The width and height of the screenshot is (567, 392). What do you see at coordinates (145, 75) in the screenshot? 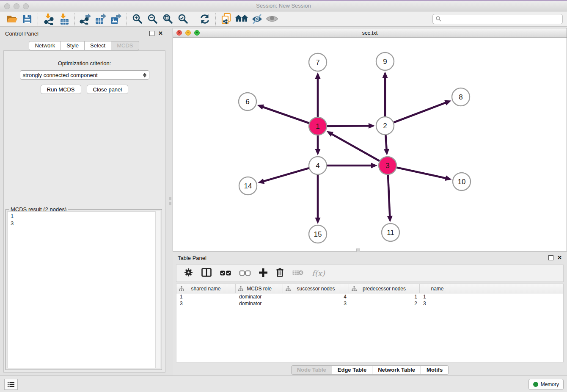
I see `select-stepper-icon` at bounding box center [145, 75].